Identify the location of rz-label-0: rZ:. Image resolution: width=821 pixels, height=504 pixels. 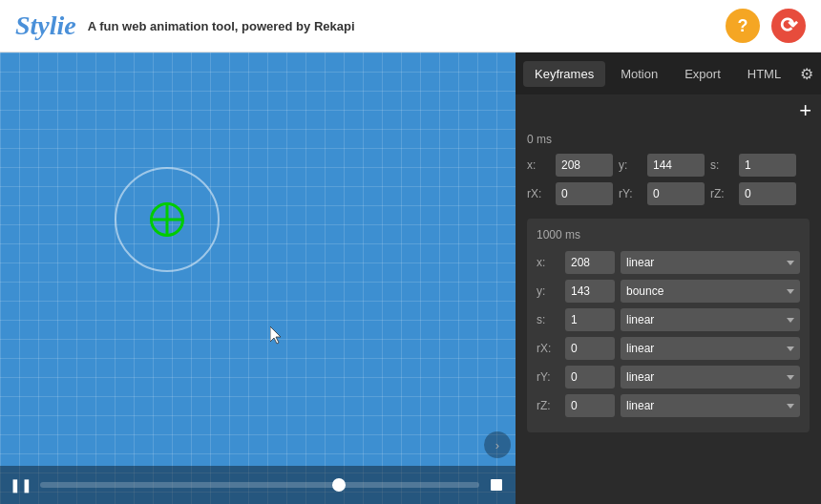
(722, 194).